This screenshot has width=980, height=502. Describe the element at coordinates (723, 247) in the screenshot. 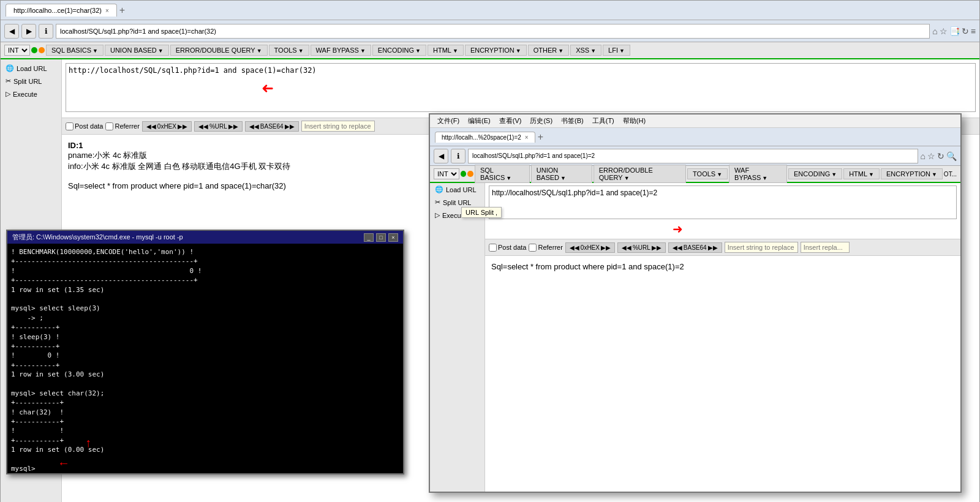

I see `bottom-toolbar-2: Post data Referrer ◀◀ 0xHEX ▶▶ ◀◀ %URL ▶…` at that location.